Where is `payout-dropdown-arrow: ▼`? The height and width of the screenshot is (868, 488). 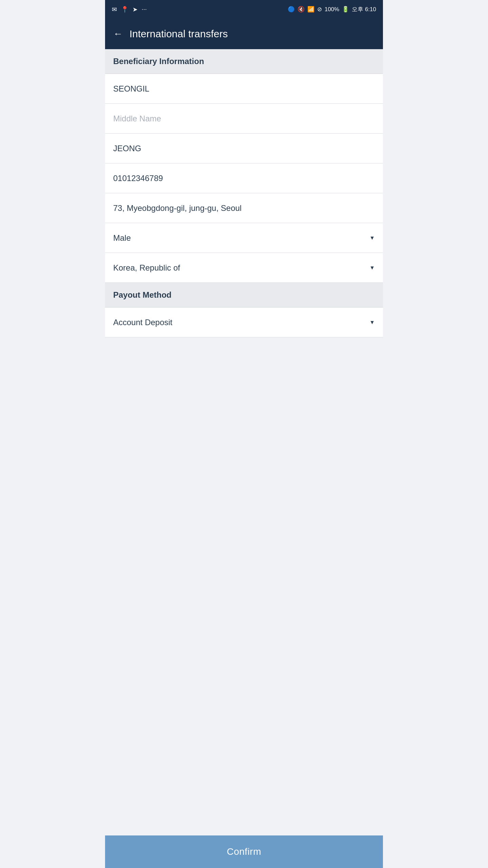 payout-dropdown-arrow: ▼ is located at coordinates (372, 322).